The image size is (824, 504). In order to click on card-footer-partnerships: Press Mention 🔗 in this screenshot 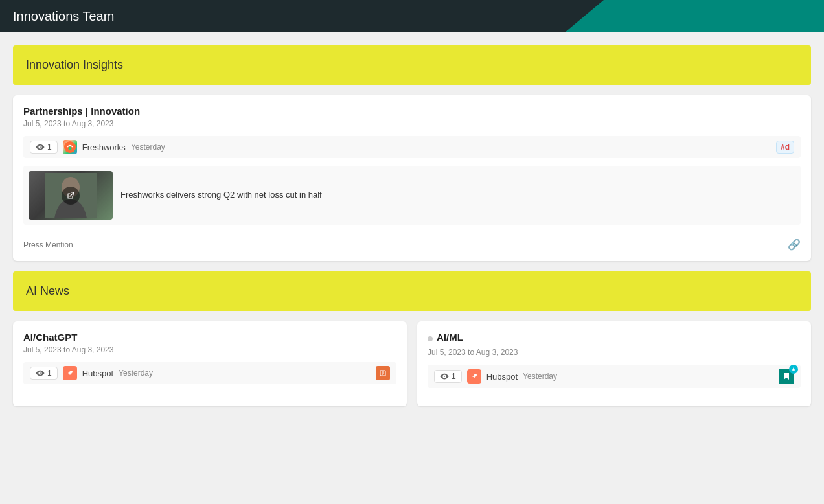, I will do `click(412, 242)`.